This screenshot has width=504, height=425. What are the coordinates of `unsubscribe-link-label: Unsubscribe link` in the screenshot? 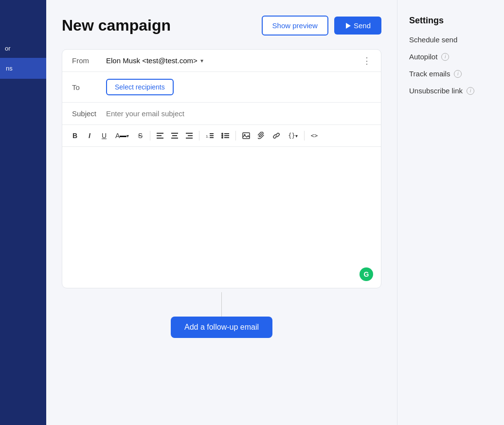 It's located at (436, 90).